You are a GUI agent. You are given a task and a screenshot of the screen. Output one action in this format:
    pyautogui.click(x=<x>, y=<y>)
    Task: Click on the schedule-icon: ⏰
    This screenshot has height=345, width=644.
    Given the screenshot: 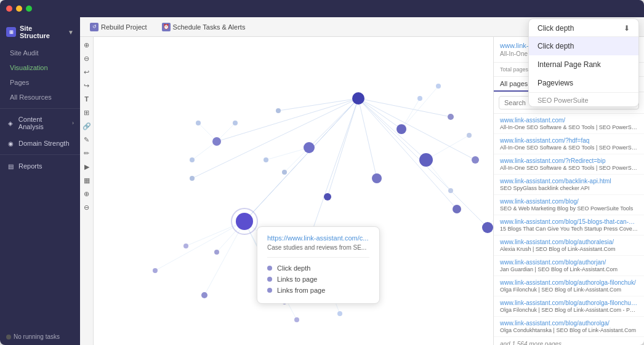 What is the action you would take?
    pyautogui.click(x=166, y=27)
    